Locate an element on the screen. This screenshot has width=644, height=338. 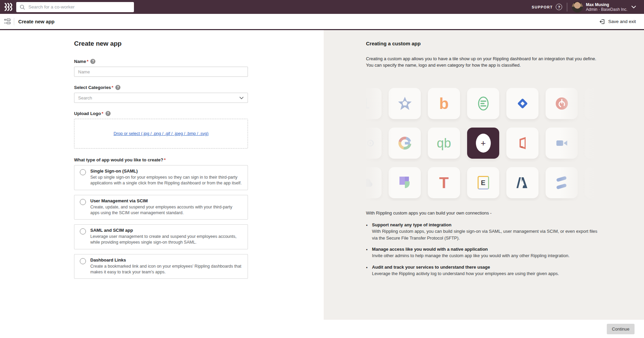
option-user-management-scim: User Management via SCIM Create, update,… is located at coordinates (161, 207).